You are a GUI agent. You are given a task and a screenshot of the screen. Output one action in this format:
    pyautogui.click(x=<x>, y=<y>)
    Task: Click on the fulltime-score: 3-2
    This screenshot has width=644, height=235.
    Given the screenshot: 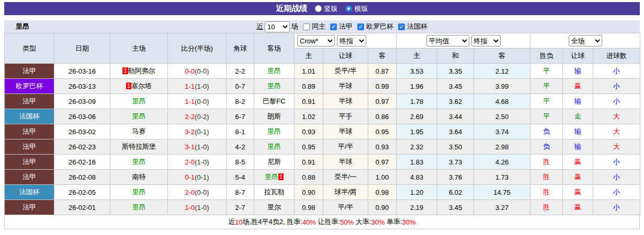 What is the action you would take?
    pyautogui.click(x=189, y=132)
    